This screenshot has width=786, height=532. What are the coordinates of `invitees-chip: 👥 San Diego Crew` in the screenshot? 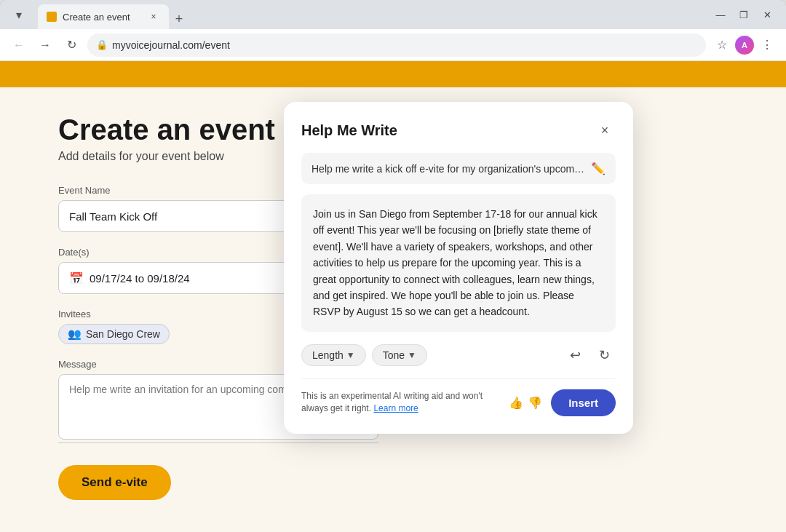 It's located at (114, 334).